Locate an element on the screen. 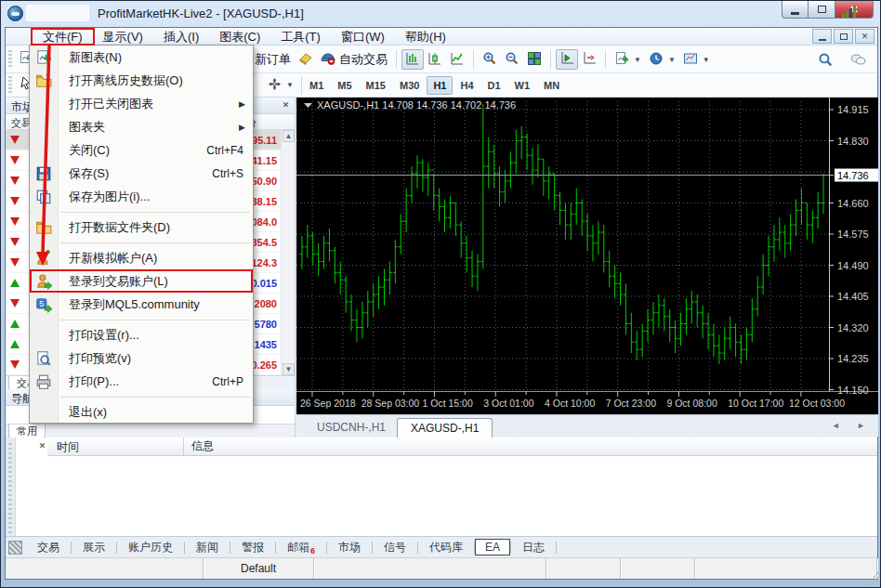 The height and width of the screenshot is (588, 881). terminal-tab-item-9: 代码库 is located at coordinates (446, 548).